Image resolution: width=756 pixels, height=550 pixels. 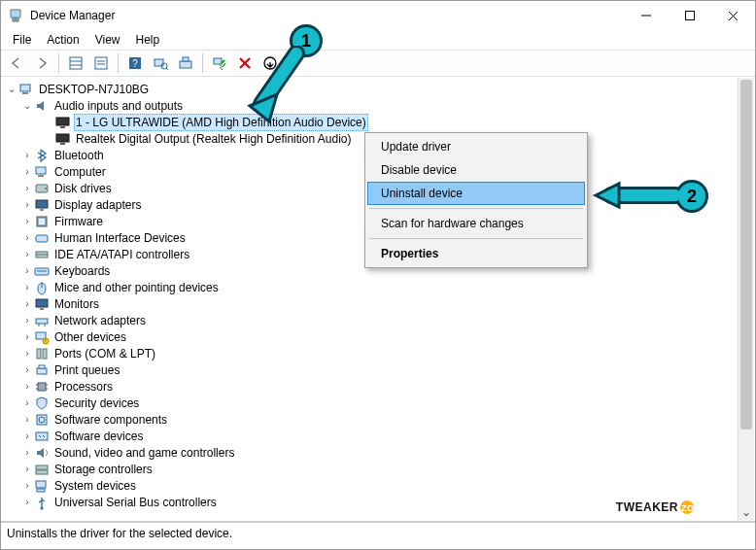 What do you see at coordinates (378, 387) in the screenshot?
I see `tree-category: ›Processors` at bounding box center [378, 387].